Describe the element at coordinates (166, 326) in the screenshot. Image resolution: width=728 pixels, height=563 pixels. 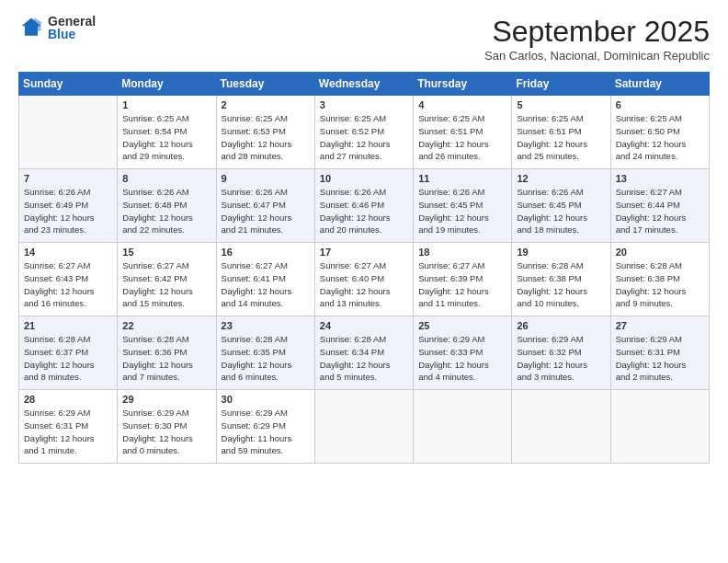
I see `day-number: 22` at that location.